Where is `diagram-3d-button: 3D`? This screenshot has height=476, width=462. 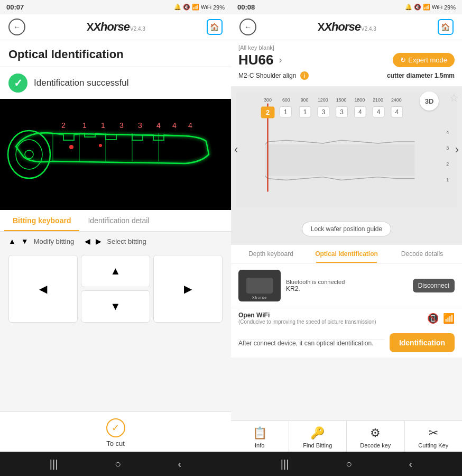
diagram-3d-button: 3D is located at coordinates (429, 101).